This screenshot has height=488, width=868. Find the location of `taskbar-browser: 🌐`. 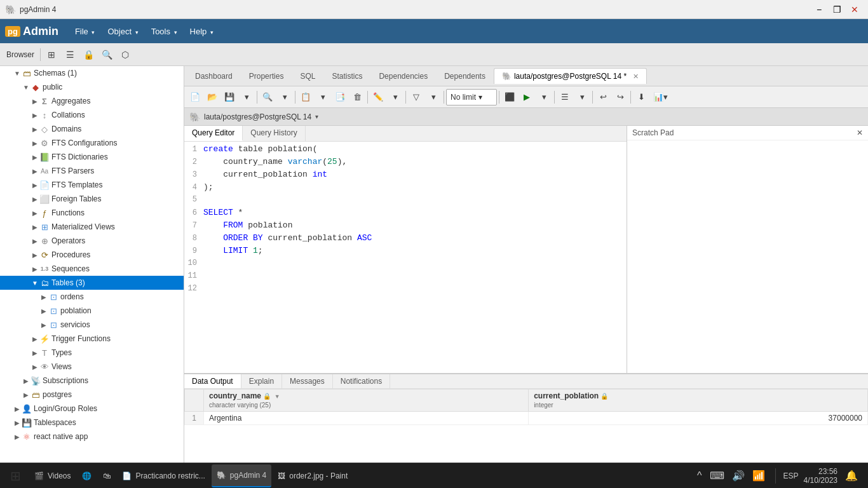

taskbar-browser: 🌐 is located at coordinates (86, 476).